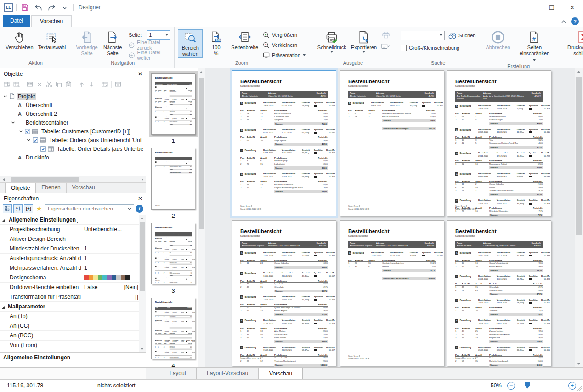 The height and width of the screenshot is (392, 583). I want to click on property-row-von-replyto: Von (ReplyTo), so click(73, 351).